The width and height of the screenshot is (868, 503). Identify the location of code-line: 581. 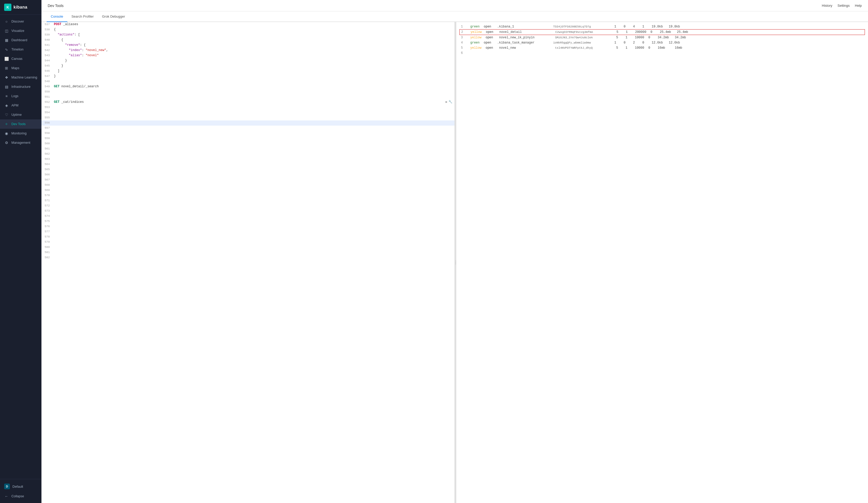
(248, 253).